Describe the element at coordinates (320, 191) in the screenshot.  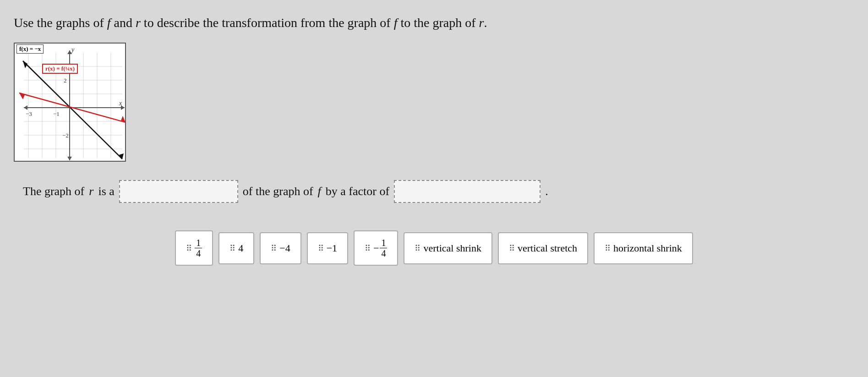
I see `sentence-f-var: f` at that location.